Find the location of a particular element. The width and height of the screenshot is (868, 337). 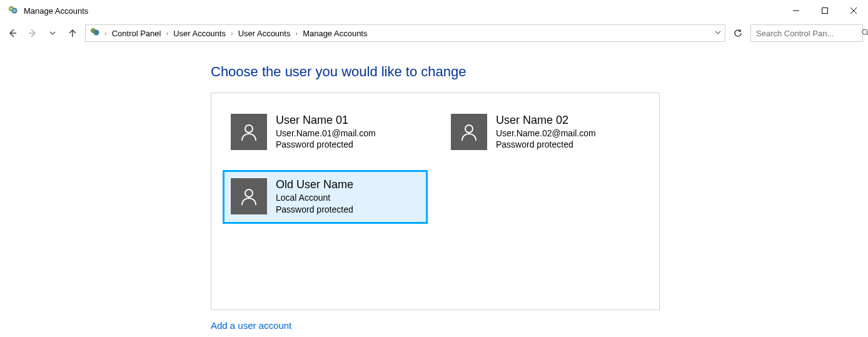

address-bar: › Control Panel › User Accounts › User A… is located at coordinates (405, 33).